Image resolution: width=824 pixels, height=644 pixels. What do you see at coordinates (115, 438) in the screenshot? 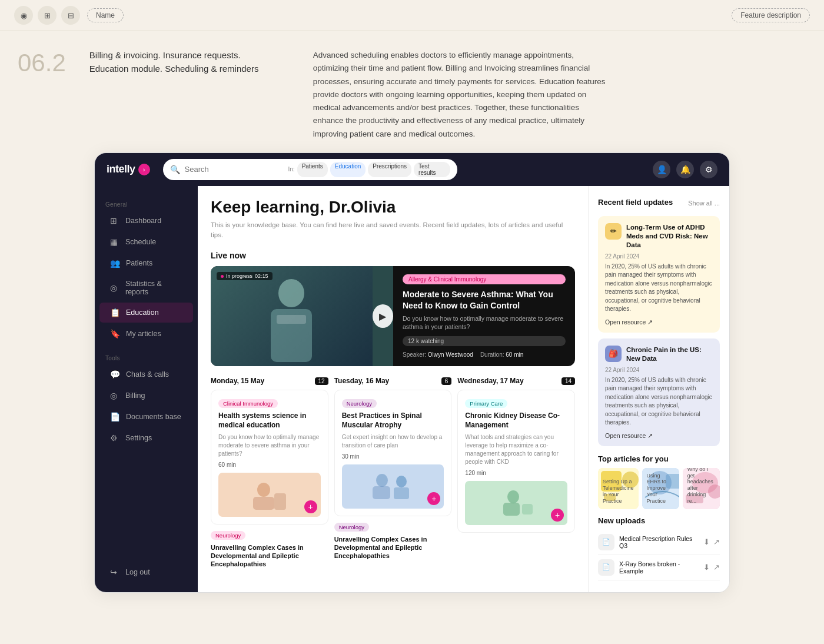
I see `settings-sidebar-icon: ⚙` at bounding box center [115, 438].